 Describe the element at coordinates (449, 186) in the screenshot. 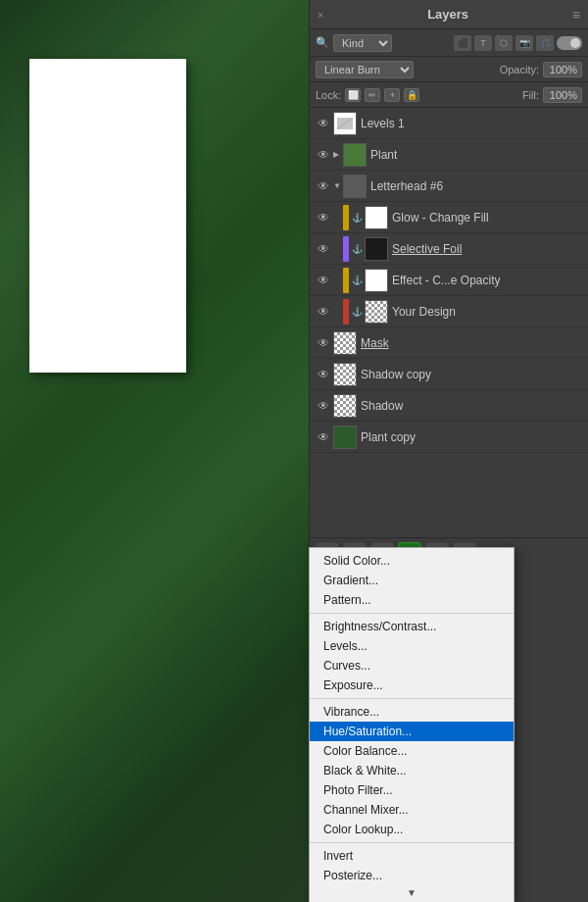

I see `layer-row: 👁 ▼ Letterhead #6` at that location.